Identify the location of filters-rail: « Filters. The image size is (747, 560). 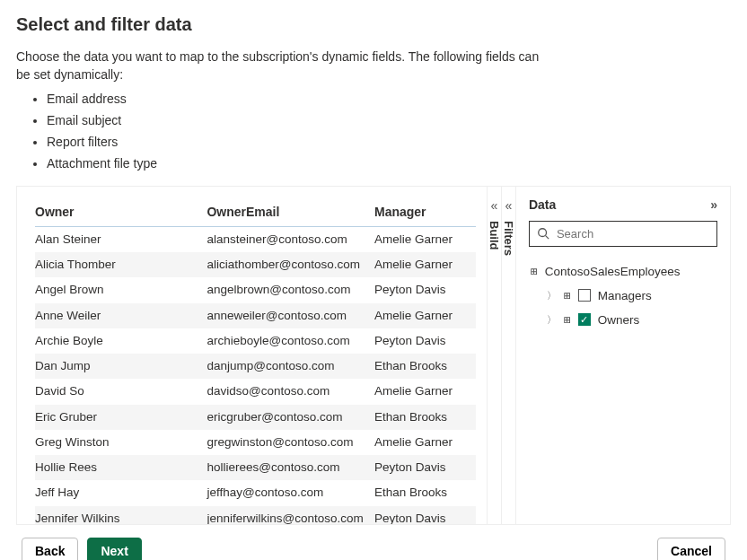
(508, 355).